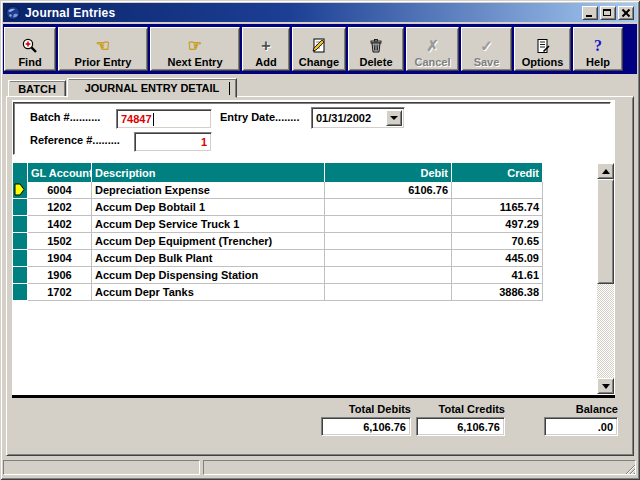 This screenshot has width=640, height=480. Describe the element at coordinates (195, 46) in the screenshot. I see `hand-pointing-right-icon: ☞` at that location.